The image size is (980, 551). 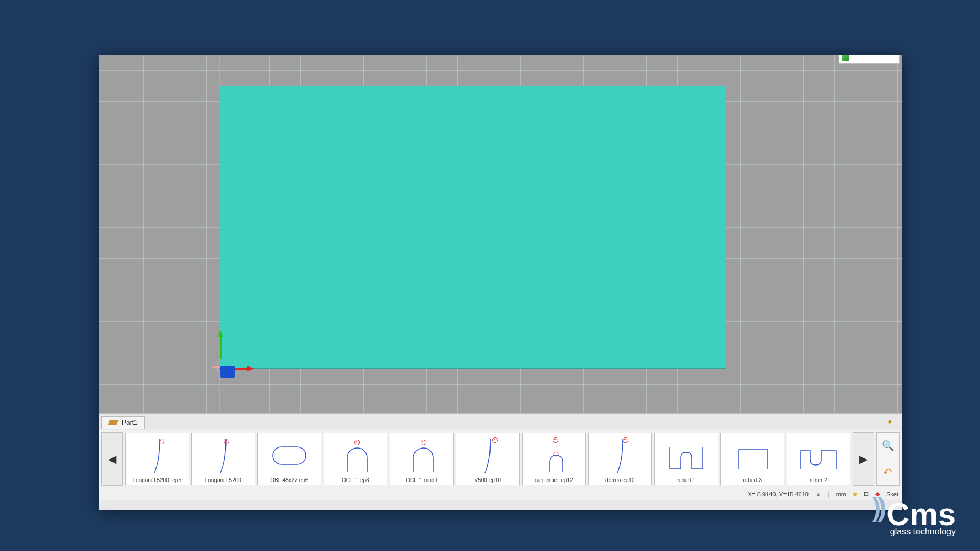 What do you see at coordinates (157, 480) in the screenshot?
I see `thumb-label: Longoni L5200. ep5` at bounding box center [157, 480].